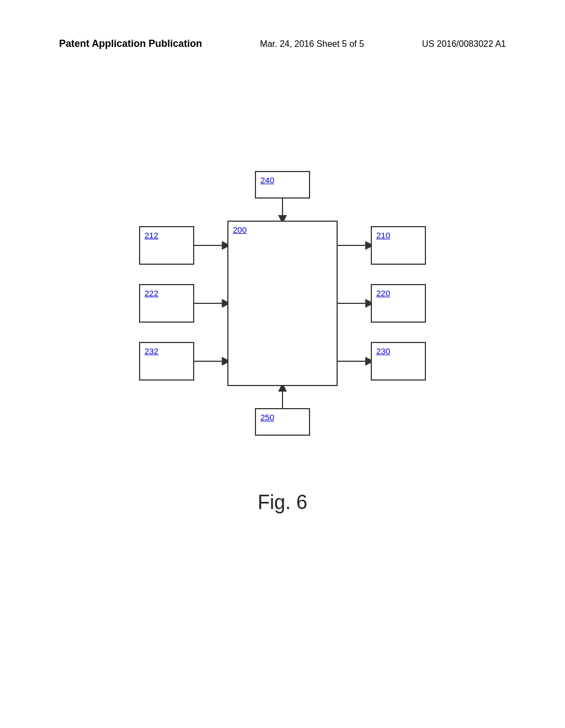 This screenshot has width=565, height=728. What do you see at coordinates (167, 361) in the screenshot?
I see `box-232: 232` at bounding box center [167, 361].